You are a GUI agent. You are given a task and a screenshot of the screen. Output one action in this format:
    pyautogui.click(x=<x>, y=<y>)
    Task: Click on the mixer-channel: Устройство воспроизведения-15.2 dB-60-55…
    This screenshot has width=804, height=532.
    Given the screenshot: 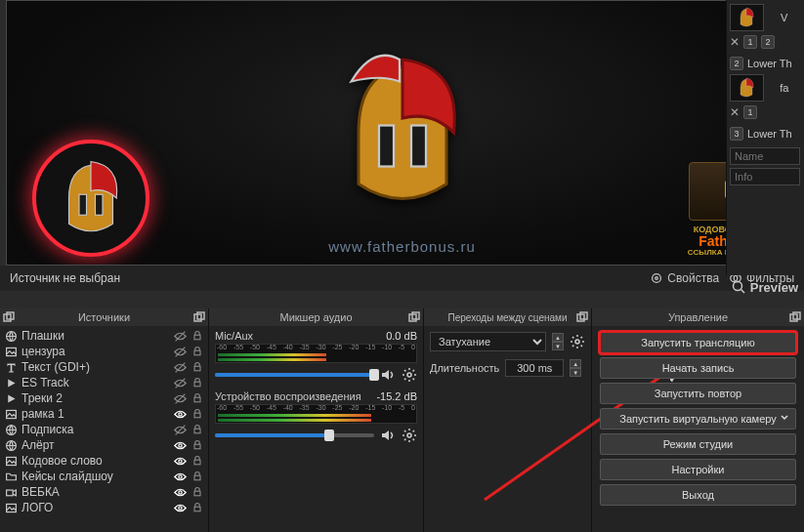 What is the action you would take?
    pyautogui.click(x=317, y=417)
    